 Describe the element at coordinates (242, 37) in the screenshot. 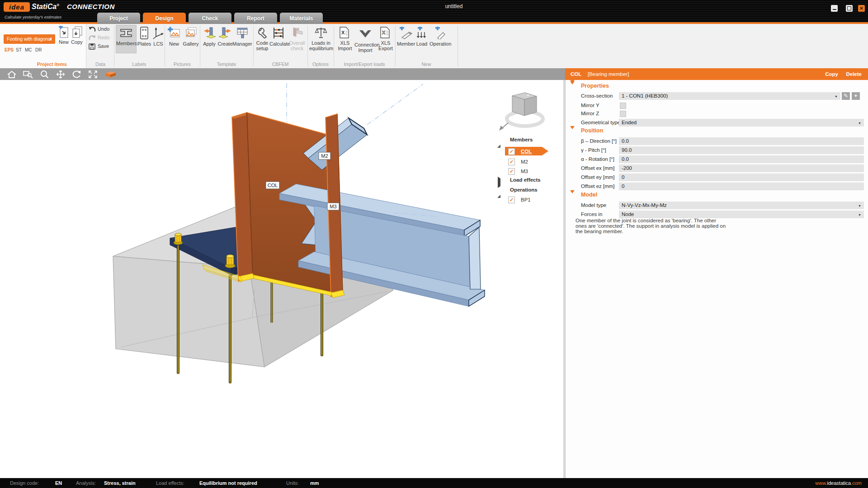

I see `template-manager-button: Manager` at that location.